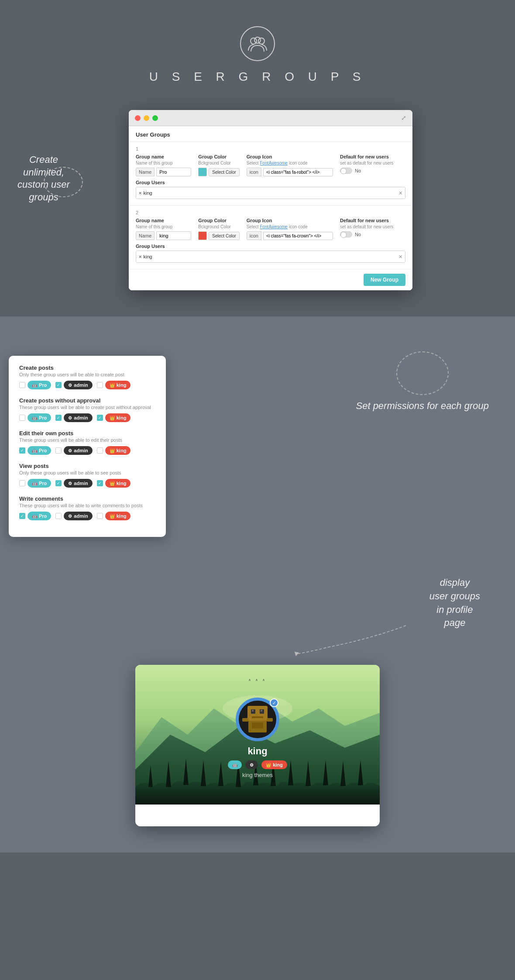 The height and width of the screenshot is (980, 515). What do you see at coordinates (87, 446) in the screenshot?
I see `permissions-card: Create posts Only these group users will…` at bounding box center [87, 446].